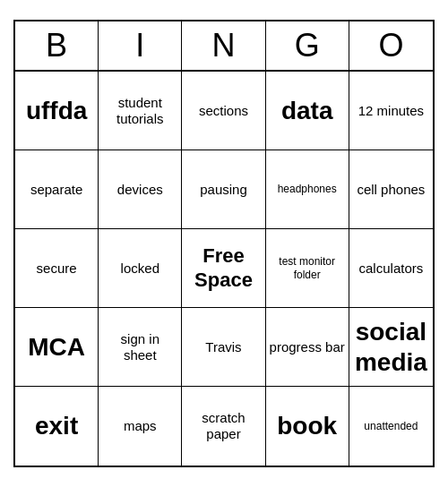  Describe the element at coordinates (224, 190) in the screenshot. I see `bingo-cell: pausing` at that location.